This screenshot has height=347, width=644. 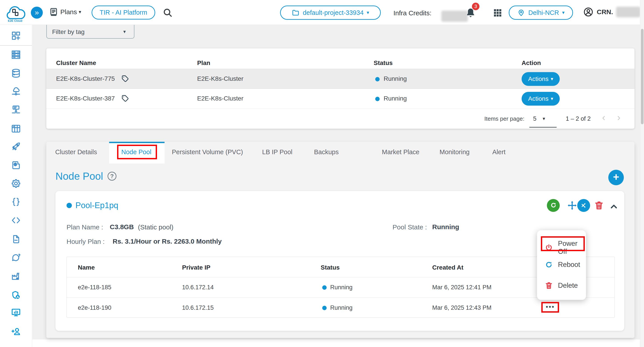 I want to click on autoscale-pool-icon, so click(x=584, y=205).